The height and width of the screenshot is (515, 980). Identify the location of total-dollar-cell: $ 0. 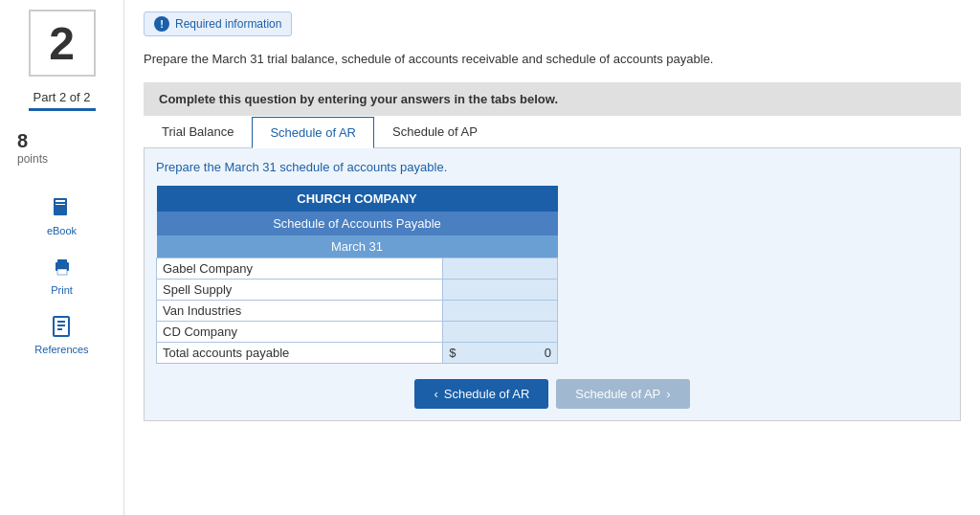
(500, 352).